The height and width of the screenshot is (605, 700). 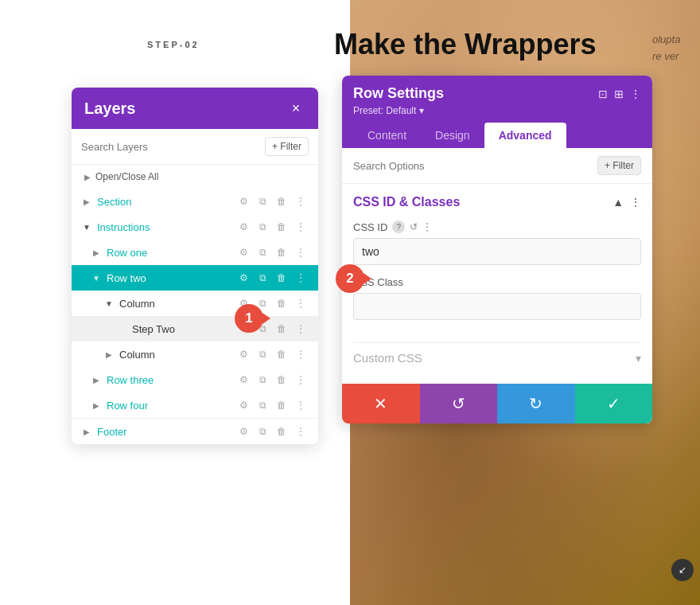 I want to click on layer-more-footer: ⋮, so click(x=301, y=431).